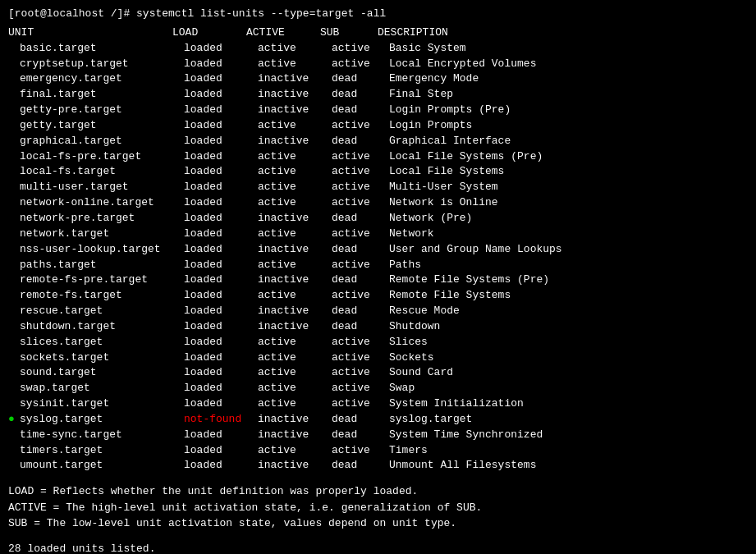  I want to click on unit-desc: Network, so click(568, 235).